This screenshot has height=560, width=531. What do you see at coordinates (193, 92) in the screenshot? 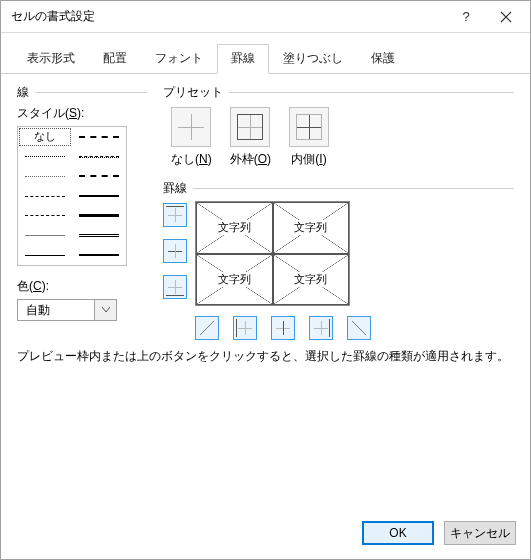
I see `preset-group-text: プリセット` at bounding box center [193, 92].